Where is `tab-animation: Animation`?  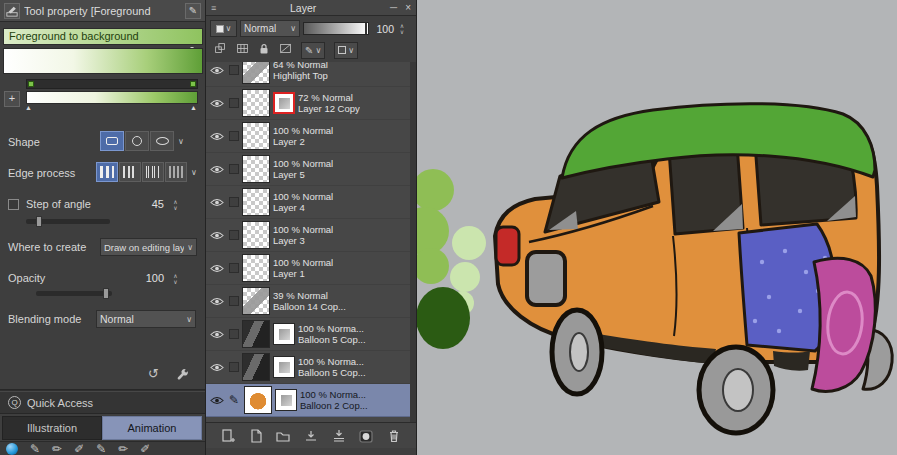 tab-animation: Animation is located at coordinates (152, 428).